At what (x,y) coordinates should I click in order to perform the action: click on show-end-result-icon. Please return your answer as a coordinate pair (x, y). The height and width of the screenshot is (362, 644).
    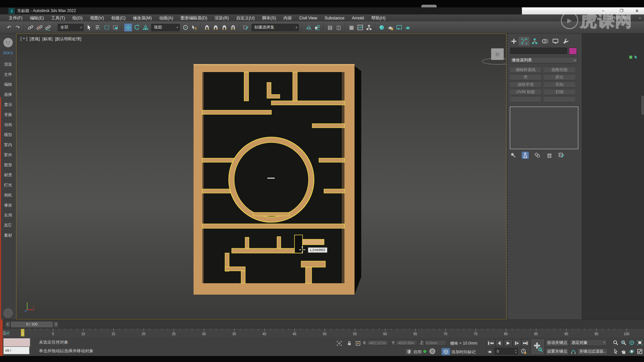
    Looking at the image, I should click on (525, 155).